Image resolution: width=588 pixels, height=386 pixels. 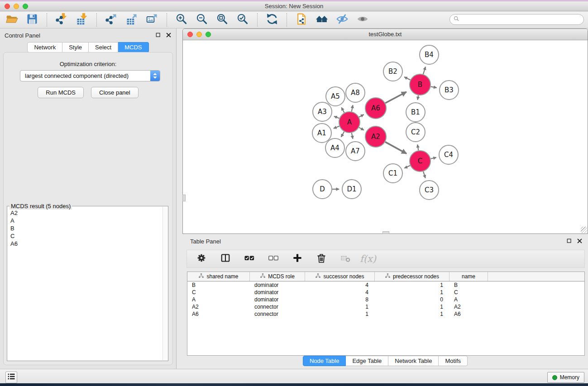 I want to click on column-header-name: name, so click(x=469, y=276).